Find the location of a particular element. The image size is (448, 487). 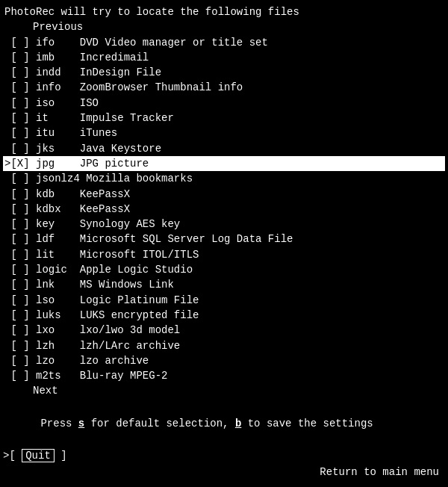

list-item: [ ] it Impulse Tracker is located at coordinates (224, 118).